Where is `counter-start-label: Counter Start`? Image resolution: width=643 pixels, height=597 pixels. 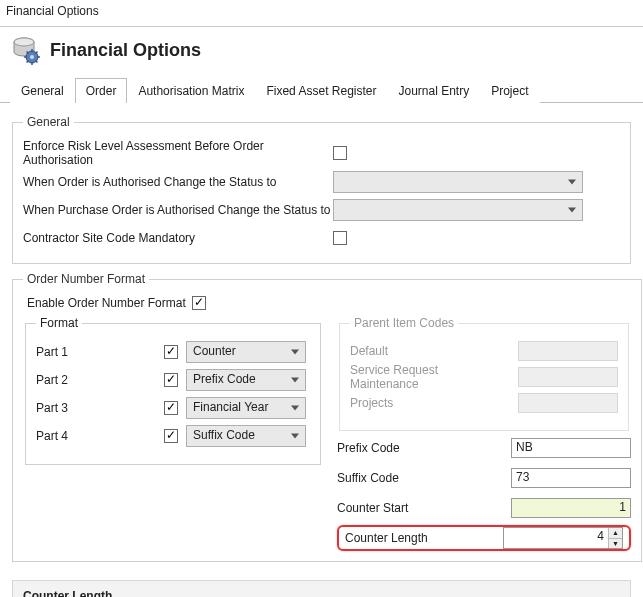
counter-start-label: Counter Start is located at coordinates (412, 508).